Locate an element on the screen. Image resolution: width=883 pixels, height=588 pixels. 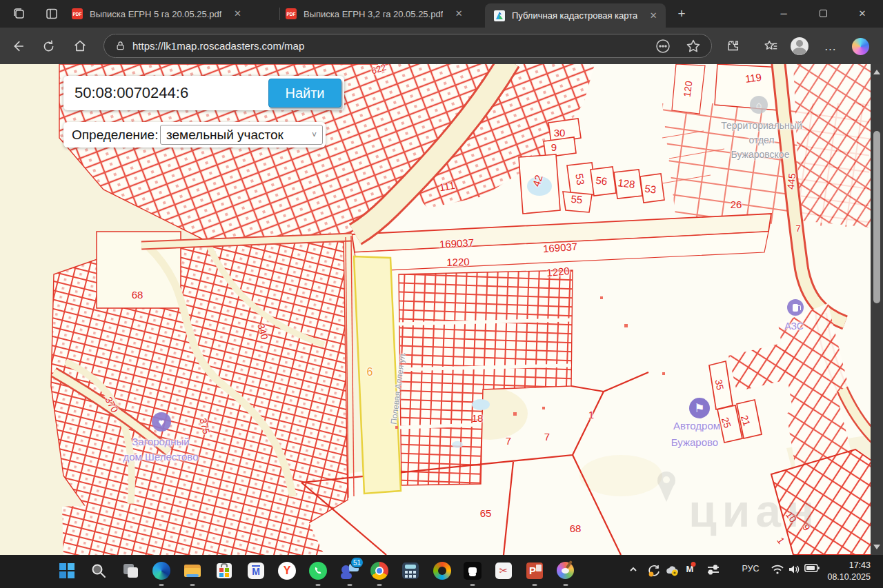
browser-toolbar: https://lk1map.roscadasters.com/map … is located at coordinates (442, 45).